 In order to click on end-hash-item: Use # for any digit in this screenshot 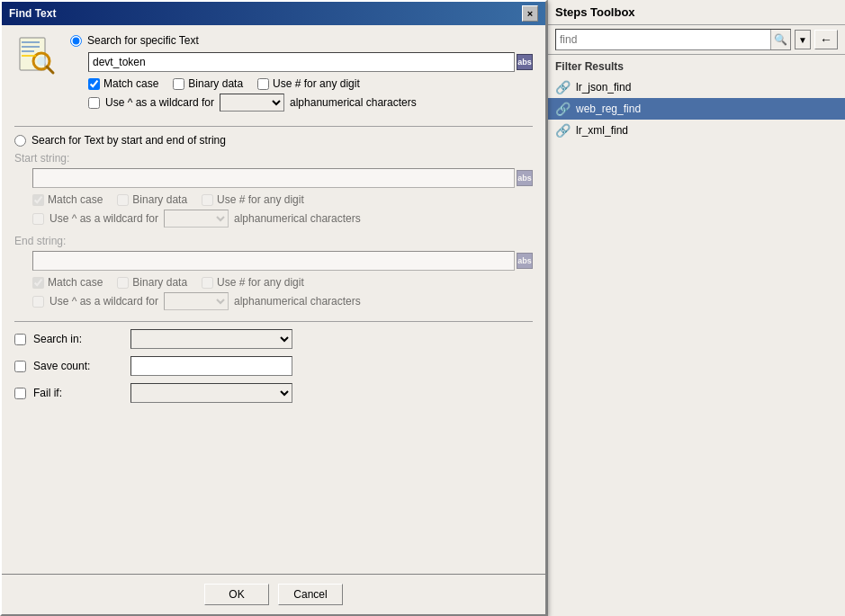, I will do `click(253, 282)`.